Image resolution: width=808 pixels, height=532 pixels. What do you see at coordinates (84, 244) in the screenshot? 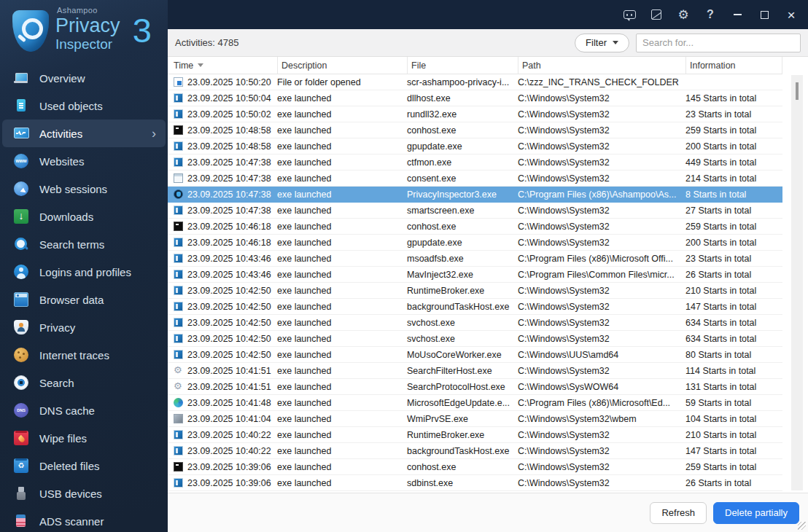
I see `sidebar-item-search-terms: Search terms` at bounding box center [84, 244].